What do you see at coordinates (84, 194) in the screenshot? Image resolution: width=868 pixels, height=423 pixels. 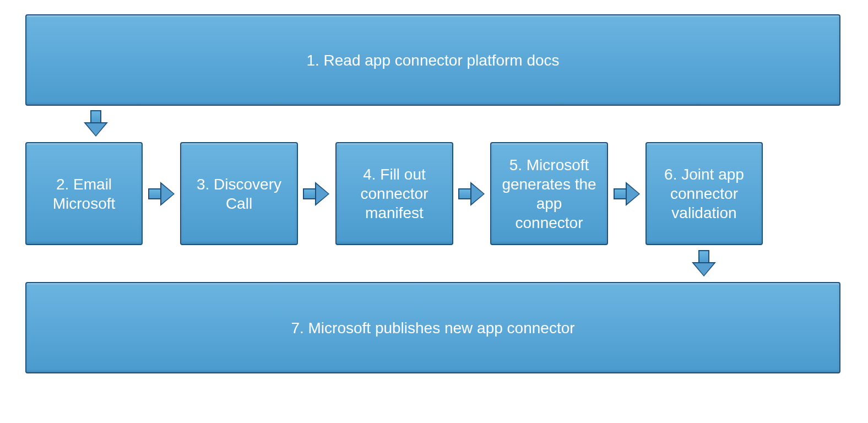 I see `step-2-label: 2. Email Microsoft` at bounding box center [84, 194].